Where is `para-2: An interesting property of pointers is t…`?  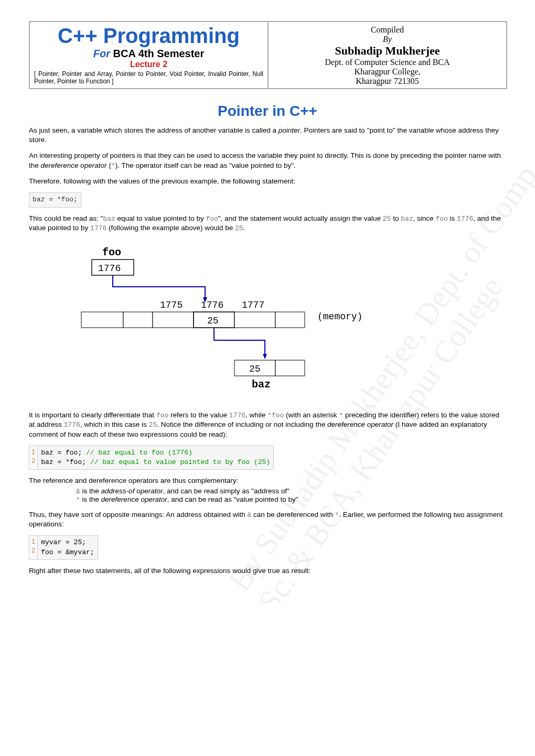
para-2: An interesting property of pointers is t… is located at coordinates (268, 160).